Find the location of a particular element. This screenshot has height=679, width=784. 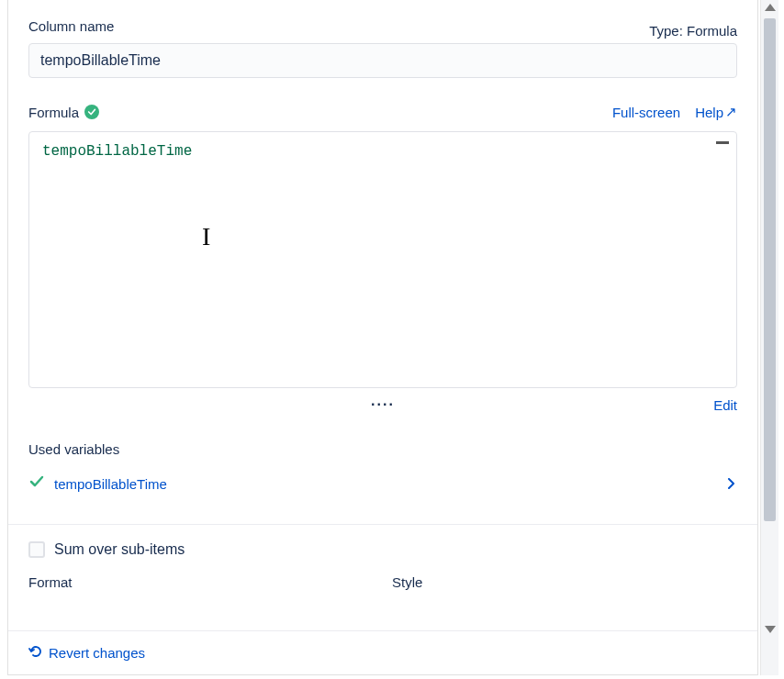

revert-changes-button: Revert changes is located at coordinates (86, 653).